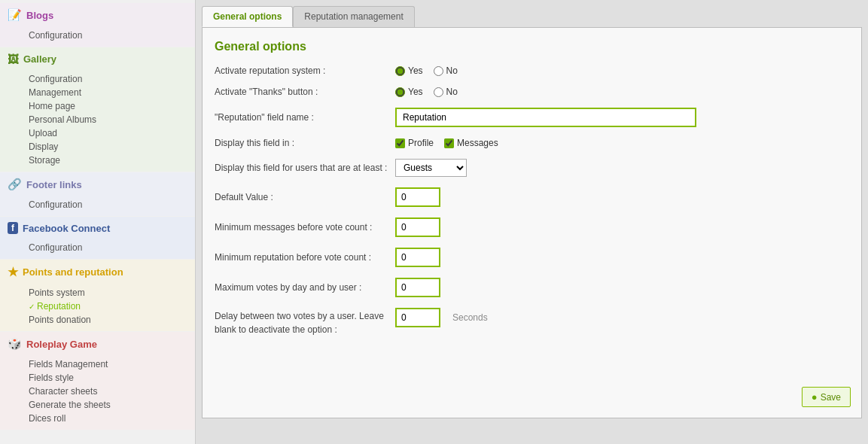 The image size is (868, 444). What do you see at coordinates (418, 287) in the screenshot?
I see `max-votes-control` at bounding box center [418, 287].